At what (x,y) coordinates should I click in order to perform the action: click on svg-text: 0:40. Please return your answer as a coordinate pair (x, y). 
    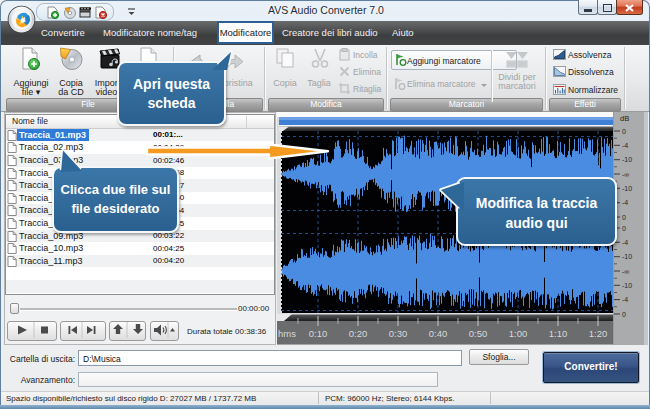
    Looking at the image, I should click on (438, 334).